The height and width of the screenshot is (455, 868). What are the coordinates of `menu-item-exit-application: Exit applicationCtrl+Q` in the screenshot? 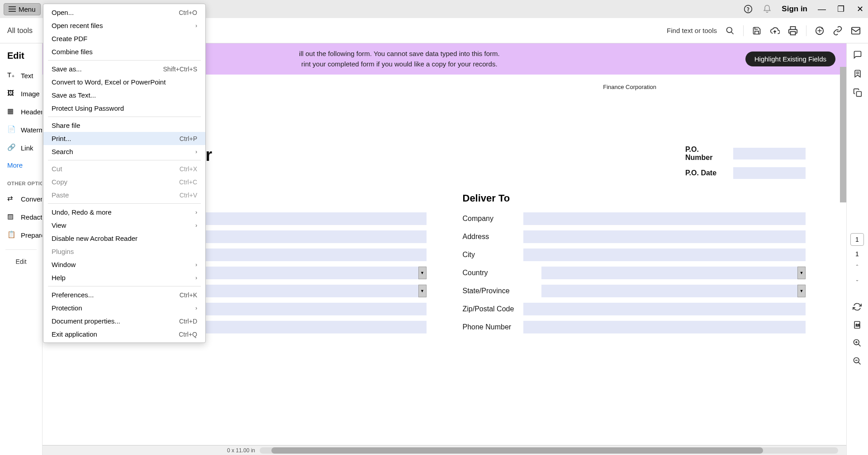 It's located at (124, 334).